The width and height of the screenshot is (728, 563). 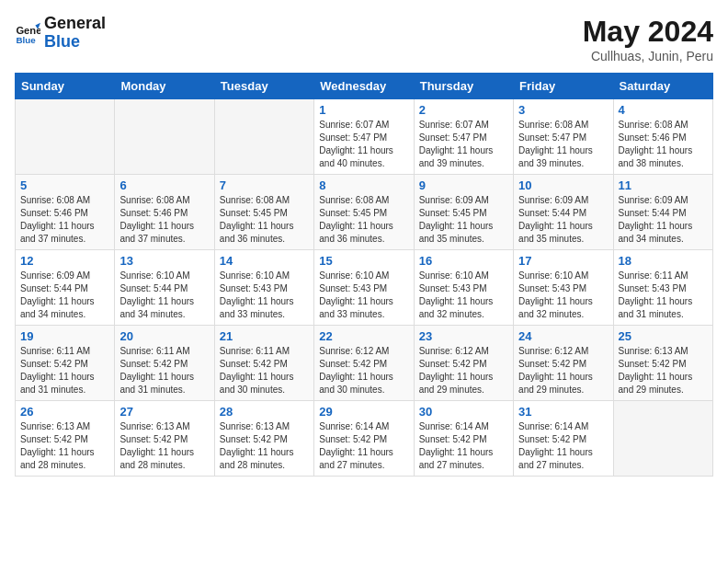 What do you see at coordinates (664, 337) in the screenshot?
I see `day-number: 25` at bounding box center [664, 337].